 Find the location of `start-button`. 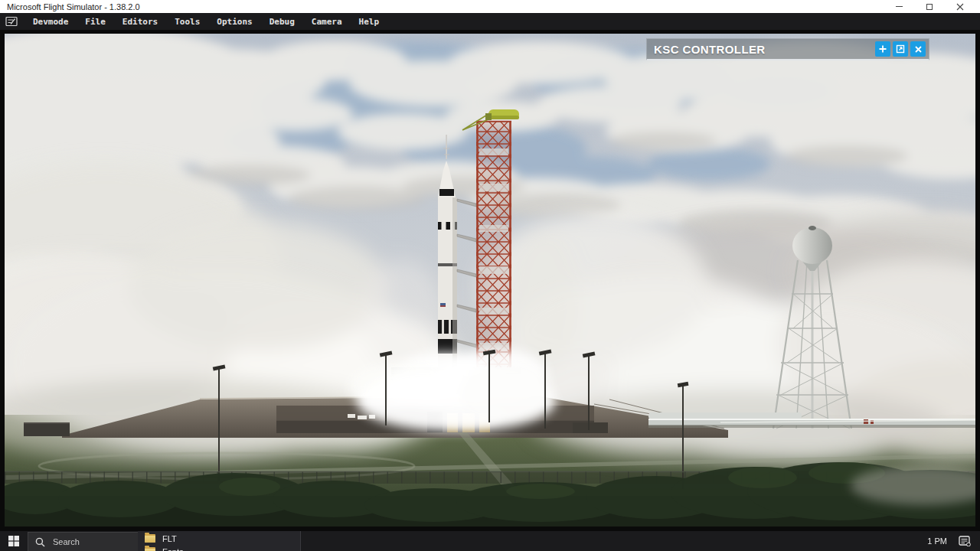

start-button is located at coordinates (14, 541).